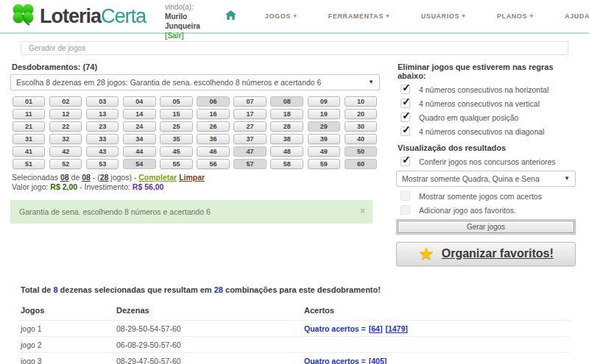 This screenshot has height=364, width=589. What do you see at coordinates (324, 164) in the screenshot?
I see `number-button-59: 59` at bounding box center [324, 164].